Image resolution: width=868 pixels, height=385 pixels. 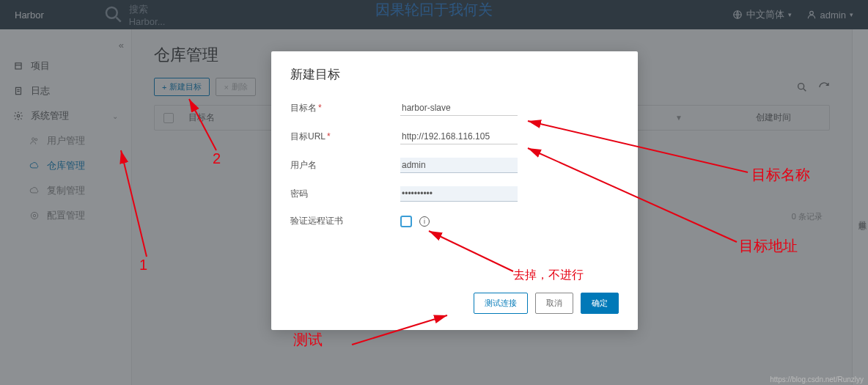 I want to click on modal-title: 新建目标, so click(x=455, y=75).